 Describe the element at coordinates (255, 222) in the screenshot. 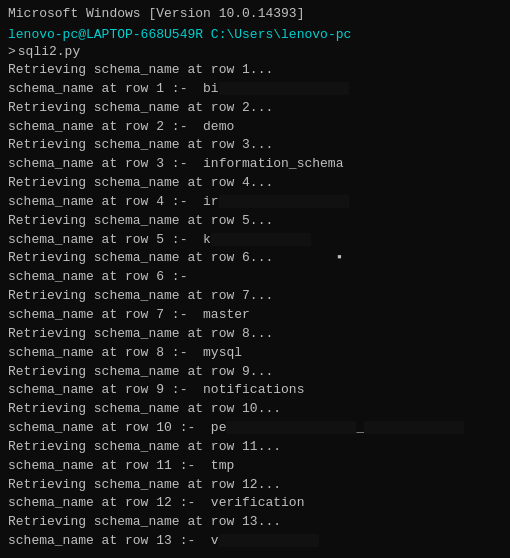

I see `output-line-9: Retrieving schema_name at row 5...` at that location.